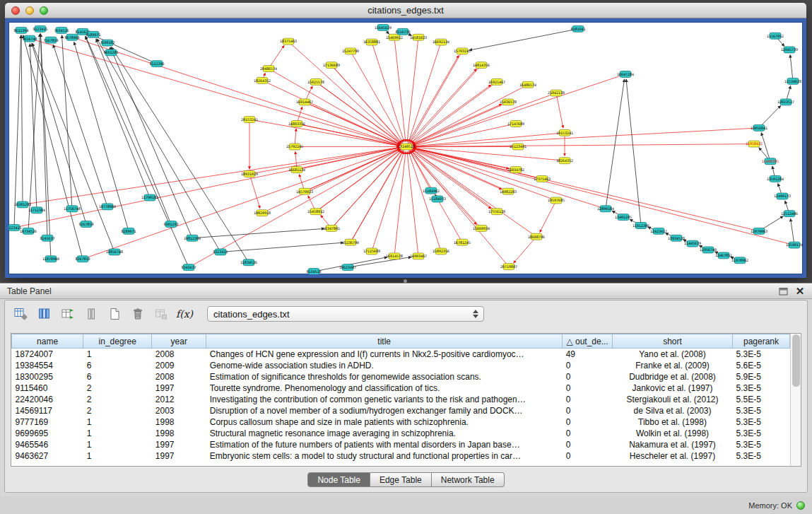 The width and height of the screenshot is (812, 514). What do you see at coordinates (372, 42) in the screenshot?
I see `graph-node: 16358801` at bounding box center [372, 42].